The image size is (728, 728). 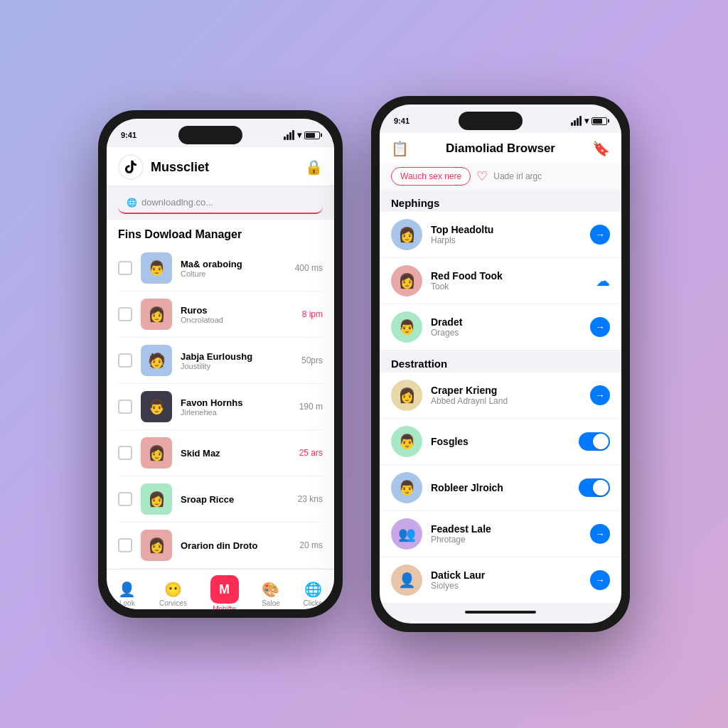 What do you see at coordinates (600, 580) in the screenshot?
I see `arrow-button-6: →` at bounding box center [600, 580].